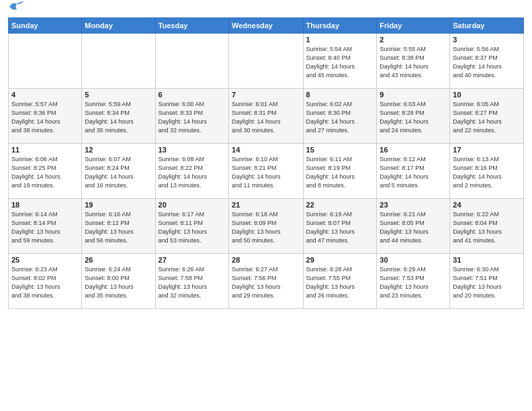 The width and height of the screenshot is (532, 411). Describe the element at coordinates (192, 95) in the screenshot. I see `day-number: 6` at that location.